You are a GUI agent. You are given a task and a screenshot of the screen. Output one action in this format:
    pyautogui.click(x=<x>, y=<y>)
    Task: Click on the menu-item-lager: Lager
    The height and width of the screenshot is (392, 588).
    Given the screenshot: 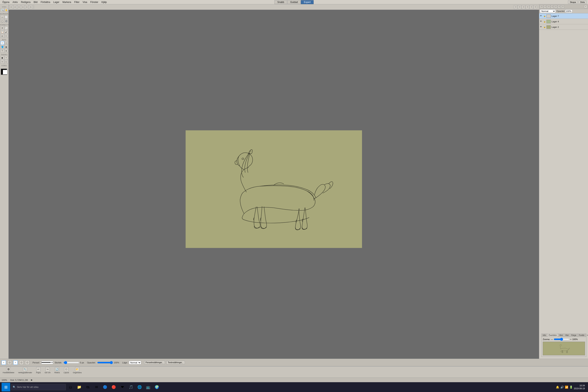 What is the action you would take?
    pyautogui.click(x=56, y=2)
    